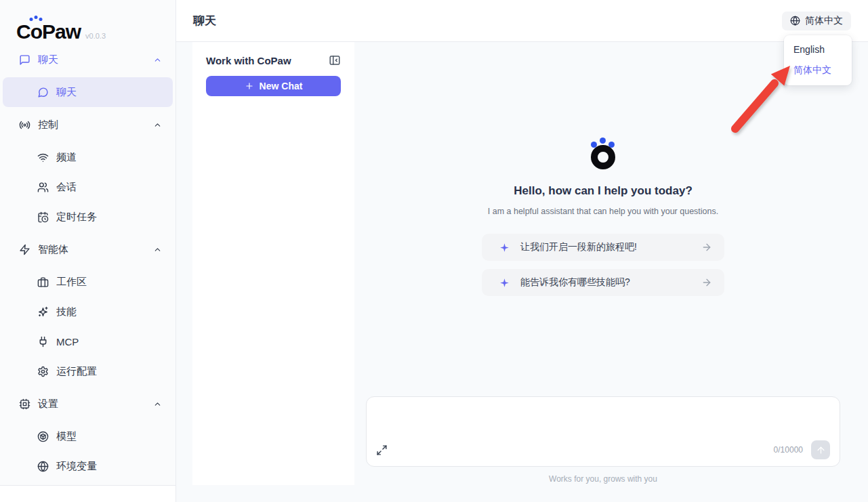 The image size is (868, 502). Describe the element at coordinates (88, 436) in the screenshot. I see `sidebar-item-models: 模型` at that location.